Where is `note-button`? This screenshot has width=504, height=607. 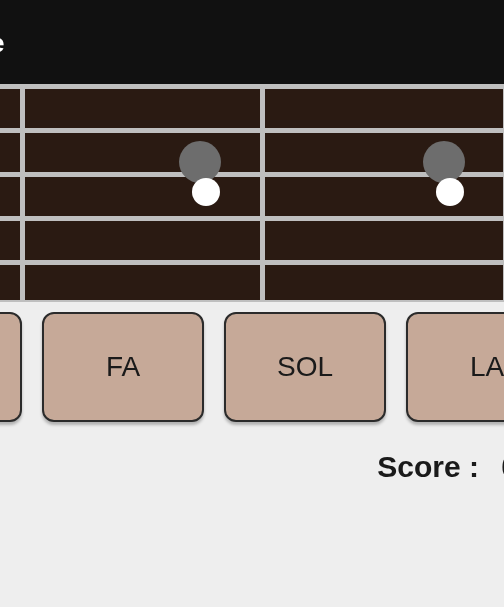 note-button is located at coordinates (11, 367).